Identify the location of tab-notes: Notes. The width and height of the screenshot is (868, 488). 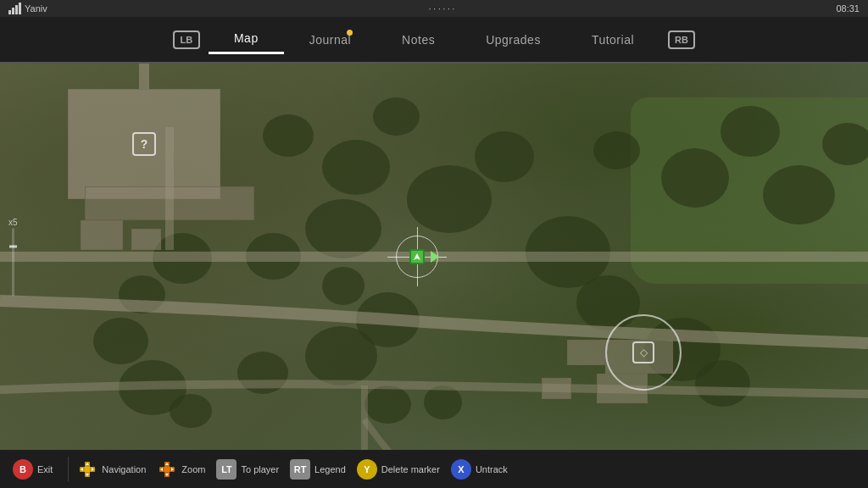
(419, 40).